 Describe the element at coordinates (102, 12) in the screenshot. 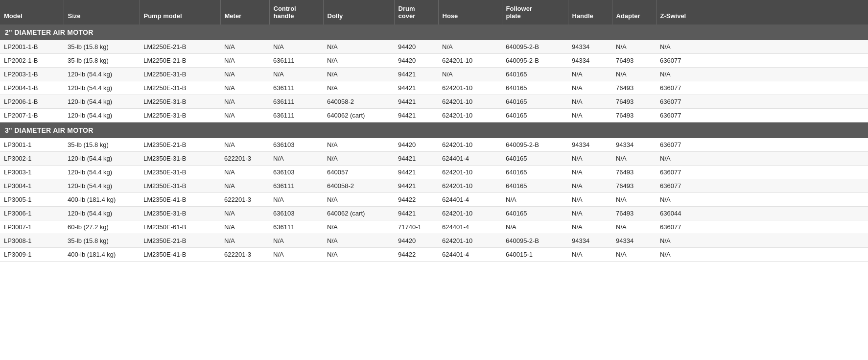

I see `header-size: Size` at that location.